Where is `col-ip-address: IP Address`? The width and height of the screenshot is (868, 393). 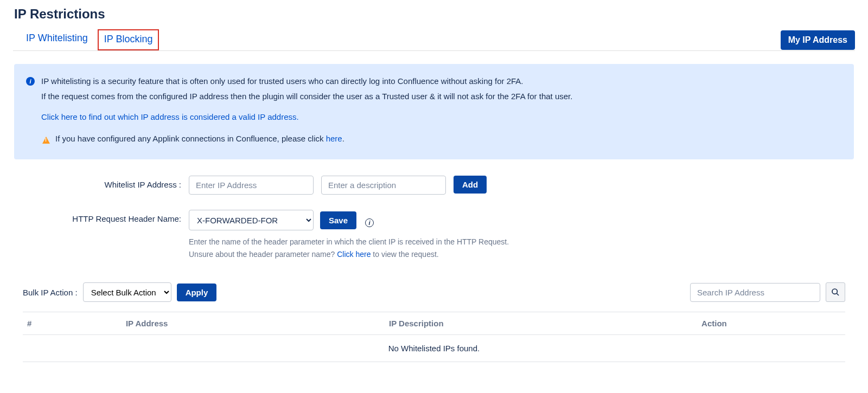
col-ip-address: IP Address is located at coordinates (253, 324).